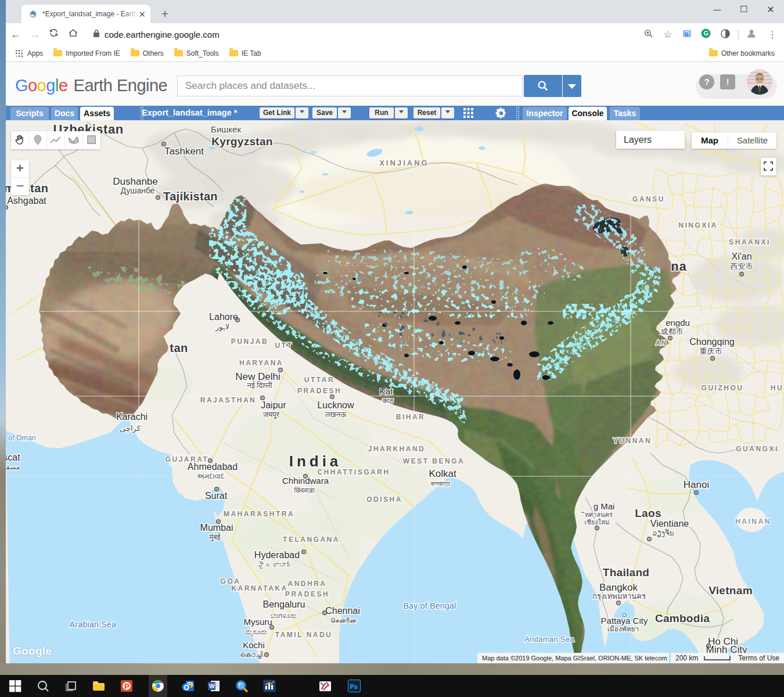 This screenshot has height=697, width=784. What do you see at coordinates (285, 604) in the screenshot?
I see `svg-text: Bengaluru` at bounding box center [285, 604].